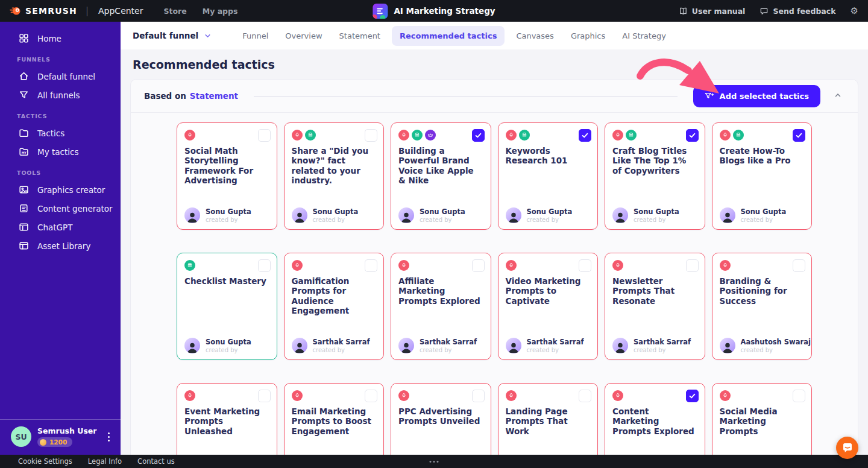  Describe the element at coordinates (256, 36) in the screenshot. I see `tab-funnel: Funnel` at that location.